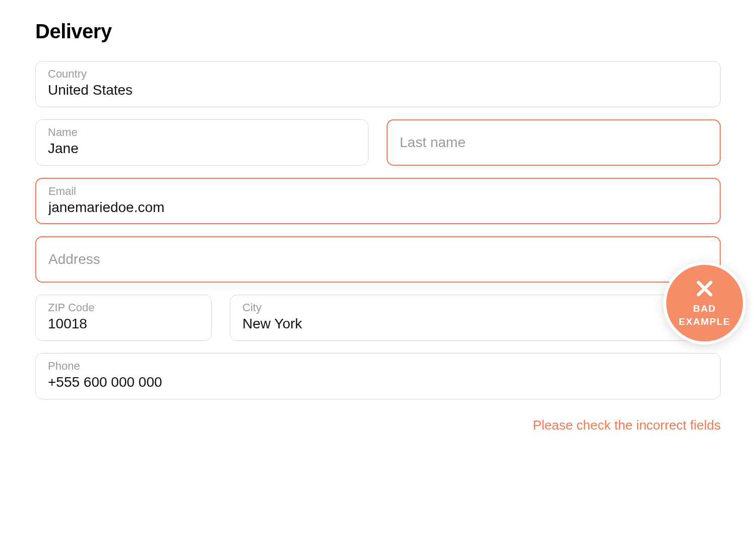 Image resolution: width=756 pixels, height=554 pixels. What do you see at coordinates (475, 318) in the screenshot?
I see `city-field: City` at bounding box center [475, 318].